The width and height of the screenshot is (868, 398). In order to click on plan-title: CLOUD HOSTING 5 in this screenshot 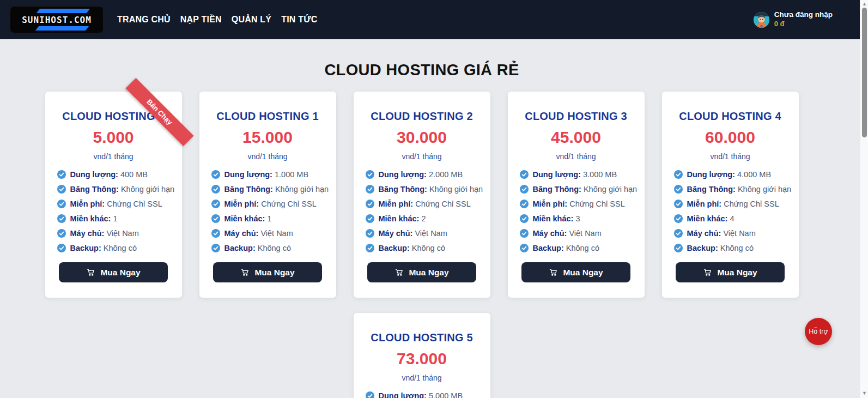, I will do `click(422, 338)`.